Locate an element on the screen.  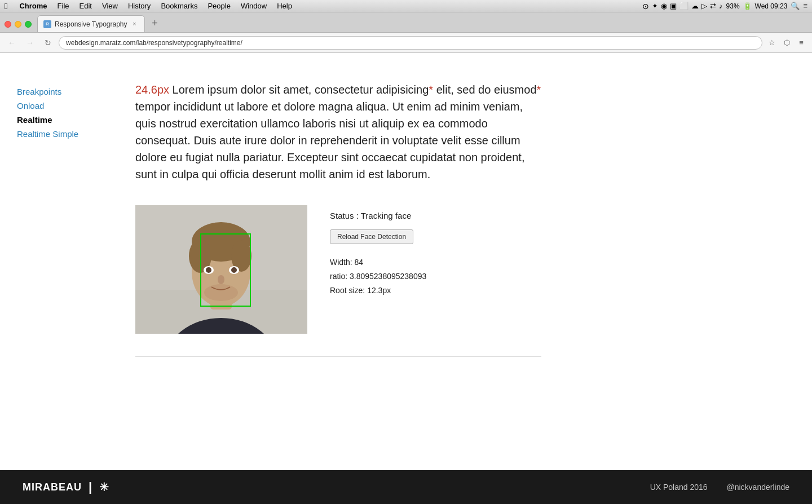
url-text: webdesign.maratz.com/lab/responsivetypog… is located at coordinates (155, 43).